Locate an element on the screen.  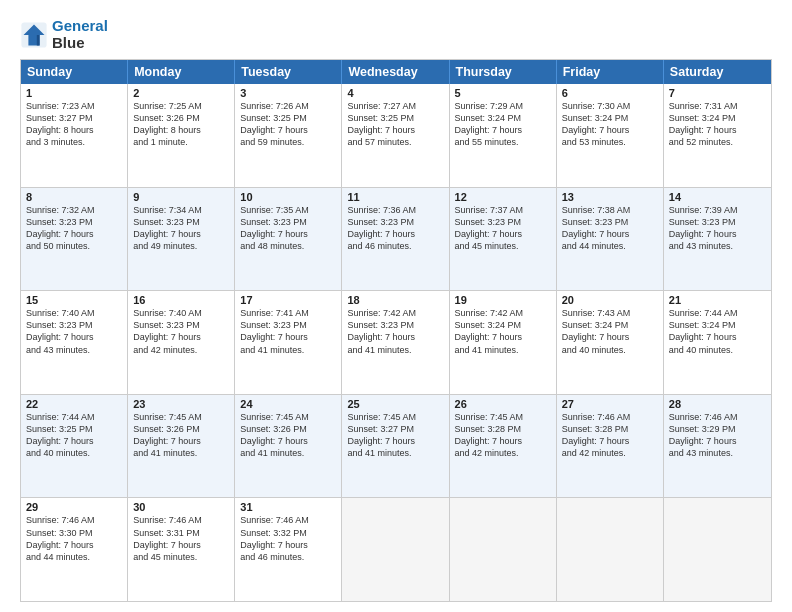
day-cell-6: 6Sunrise: 7:30 AM Sunset: 3:24 PM Daylig… is located at coordinates (610, 136).